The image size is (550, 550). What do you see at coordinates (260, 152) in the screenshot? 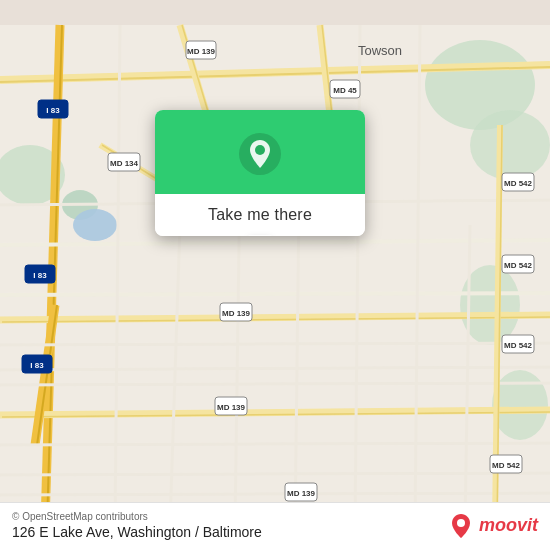
I see `popup-green-area` at bounding box center [260, 152].